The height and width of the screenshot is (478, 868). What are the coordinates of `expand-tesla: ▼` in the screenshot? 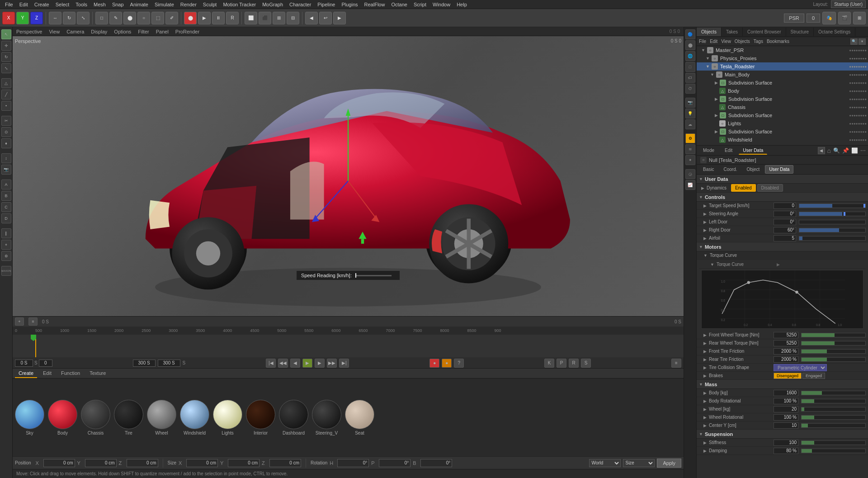 It's located at (708, 66).